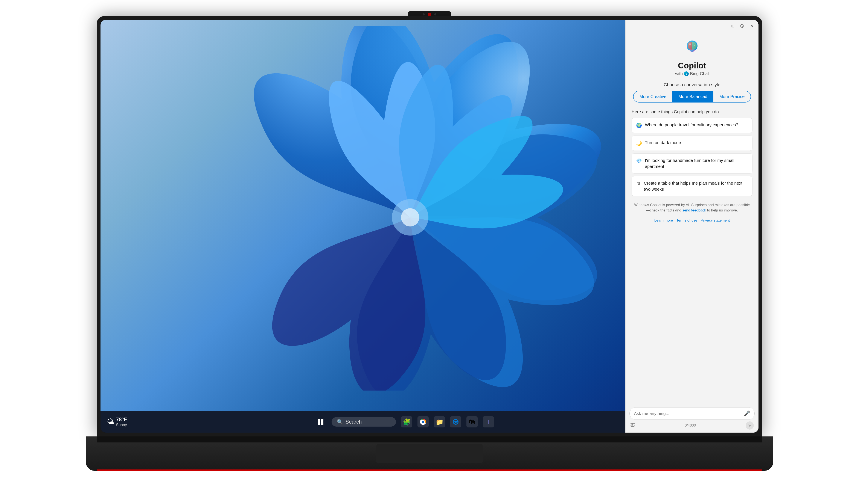 This screenshot has width=859, height=504. Describe the element at coordinates (117, 422) in the screenshot. I see `taskbar-weather: 🌤 78°F Sunny` at that location.